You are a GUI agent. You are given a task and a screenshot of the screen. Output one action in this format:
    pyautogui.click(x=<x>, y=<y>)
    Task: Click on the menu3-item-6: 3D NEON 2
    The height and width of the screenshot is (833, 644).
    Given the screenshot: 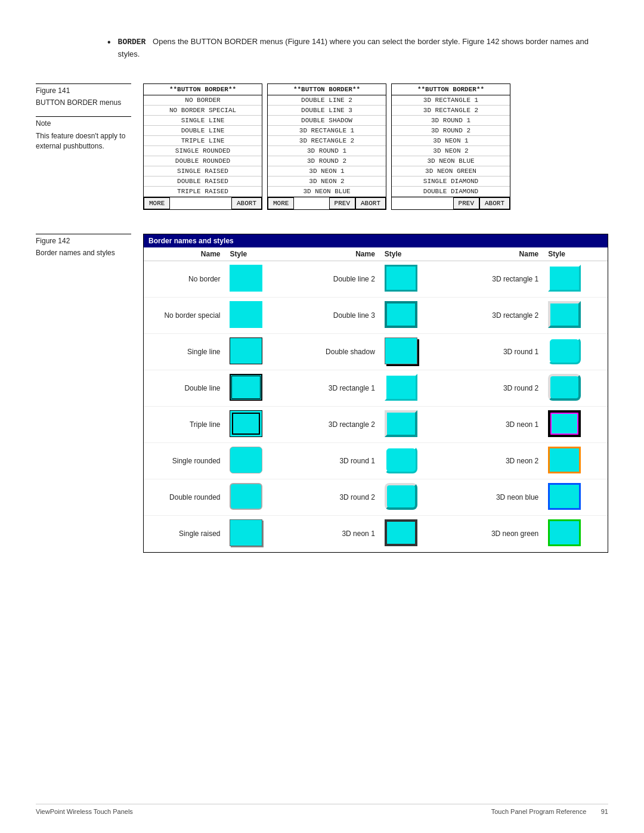 What is the action you would take?
    pyautogui.click(x=451, y=151)
    